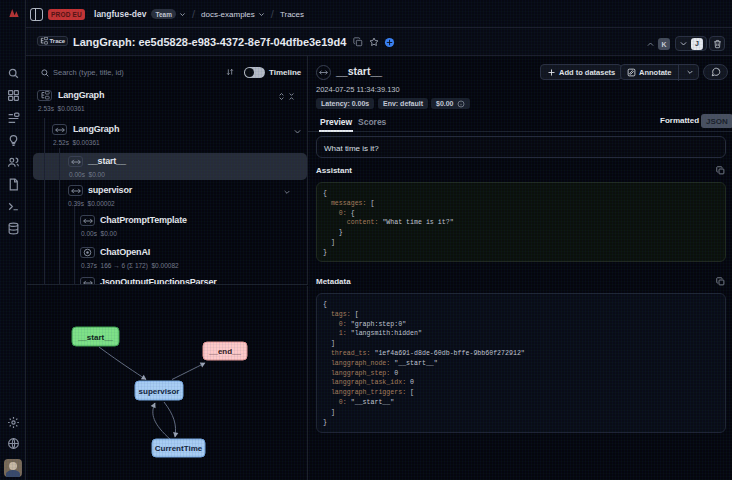 The width and height of the screenshot is (732, 480). I want to click on svg-text: __start__, so click(96, 338).